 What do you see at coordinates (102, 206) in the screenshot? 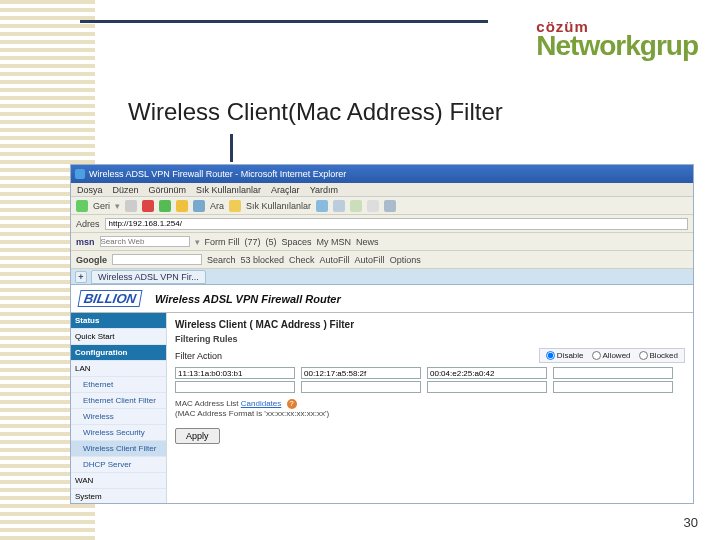
I see `back-label: Geri` at bounding box center [102, 206].